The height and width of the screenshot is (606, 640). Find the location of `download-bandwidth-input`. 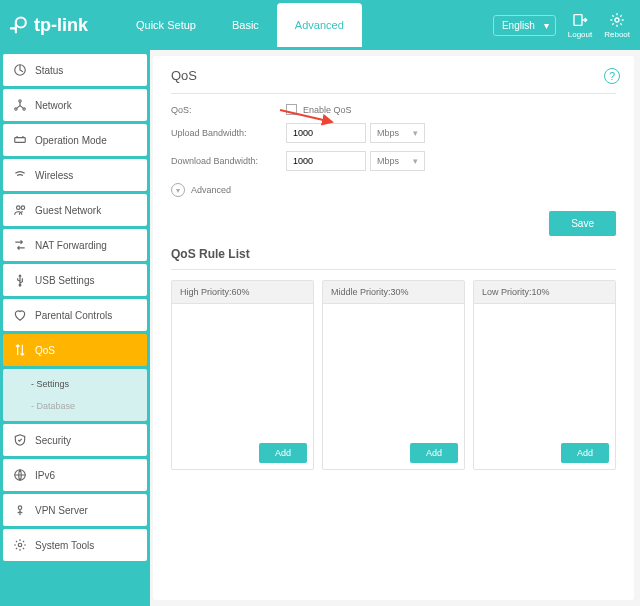

download-bandwidth-input is located at coordinates (326, 161).